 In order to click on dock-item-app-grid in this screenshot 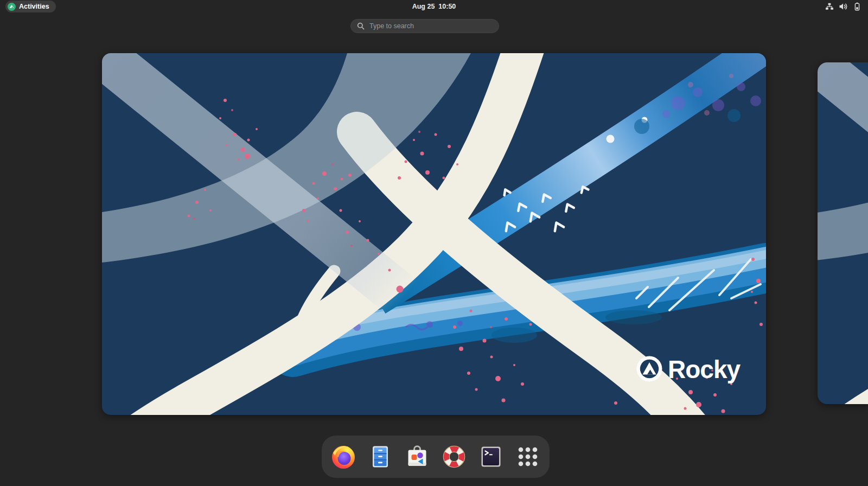, I will do `click(528, 457)`.